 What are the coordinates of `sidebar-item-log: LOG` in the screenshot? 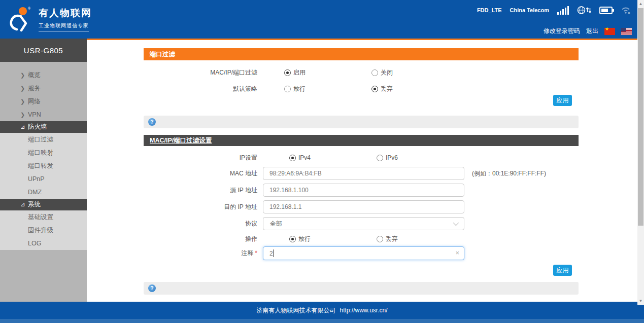 It's located at (44, 243).